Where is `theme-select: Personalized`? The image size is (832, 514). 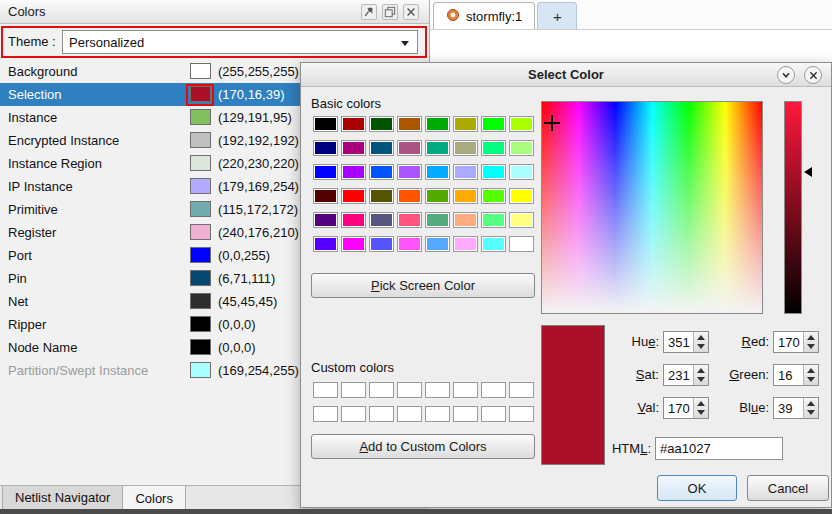
theme-select: Personalized is located at coordinates (240, 42).